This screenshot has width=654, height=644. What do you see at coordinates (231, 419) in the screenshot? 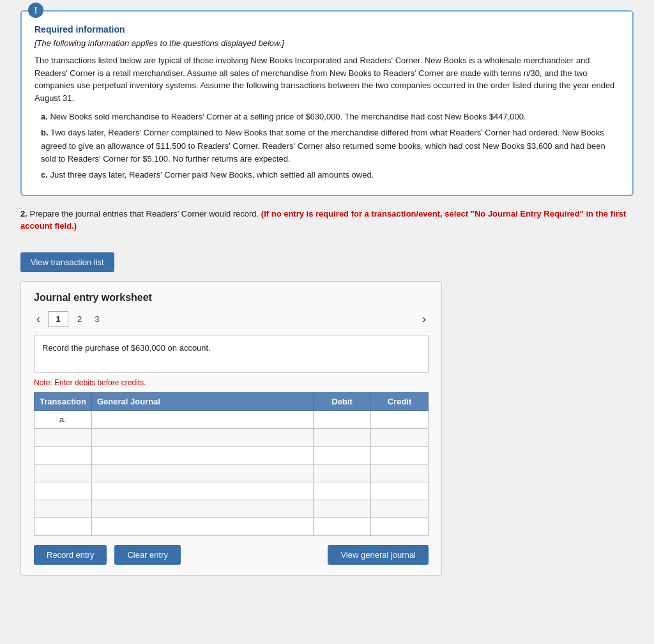
I see `table-row: a.` at bounding box center [231, 419].